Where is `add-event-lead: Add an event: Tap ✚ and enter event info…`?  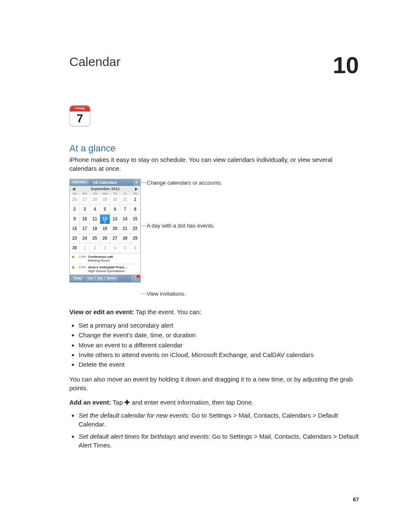 add-event-lead: Add an event: Tap ✚ and enter event info… is located at coordinates (214, 402).